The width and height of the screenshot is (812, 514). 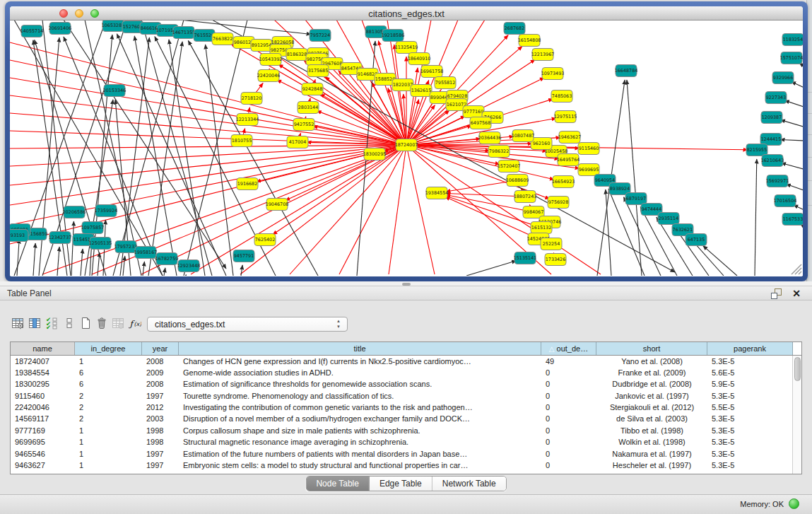 I want to click on graph-node-label: 16654923, so click(x=564, y=182).